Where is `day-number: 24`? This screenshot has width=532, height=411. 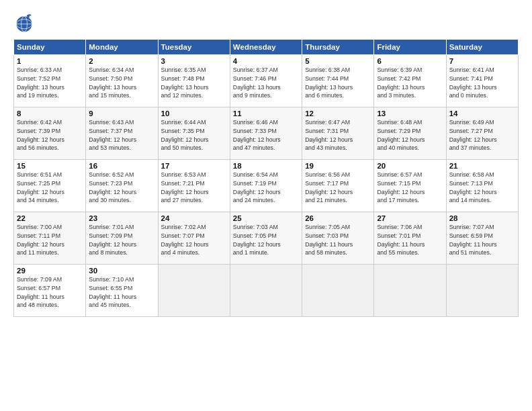
day-number: 24 is located at coordinates (194, 218).